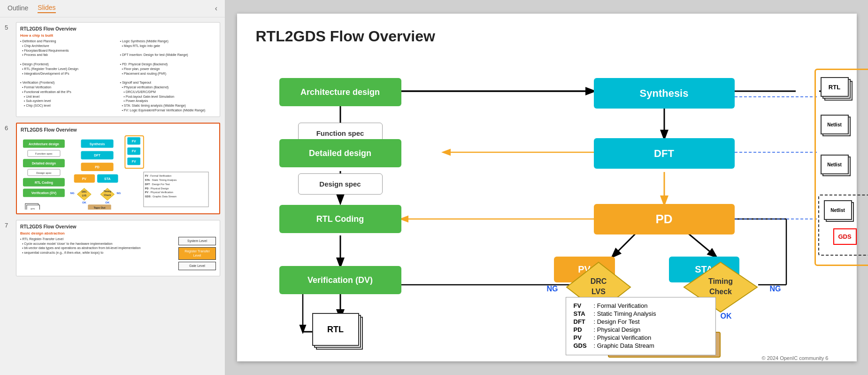  Describe the element at coordinates (118, 168) in the screenshot. I see `slide-thumb-6: RTL2GDS Flow Overview Architecture desig…` at that location.